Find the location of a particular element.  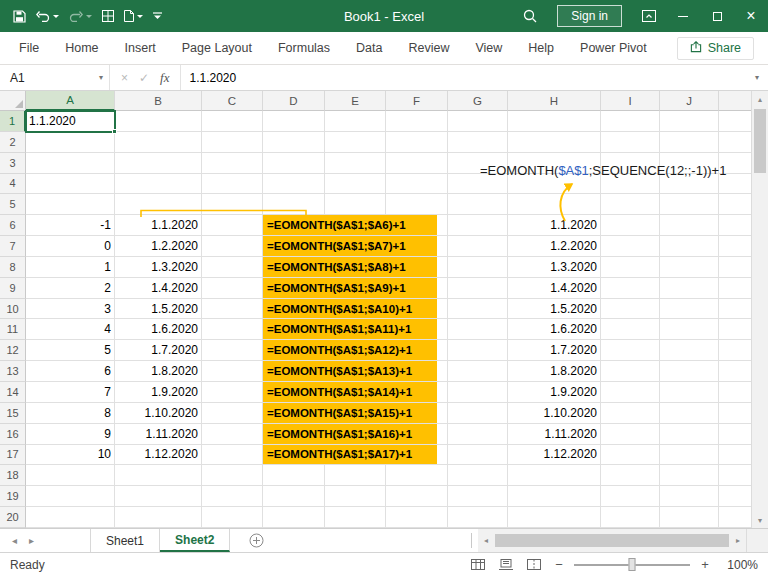

cell-H13: 1.8.2020 is located at coordinates (554, 372).